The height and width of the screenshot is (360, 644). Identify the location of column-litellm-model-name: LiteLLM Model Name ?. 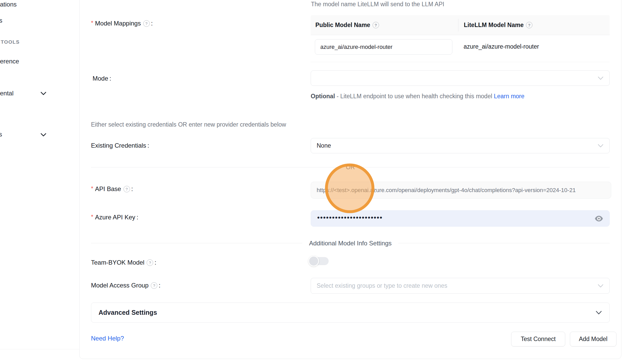
(496, 25).